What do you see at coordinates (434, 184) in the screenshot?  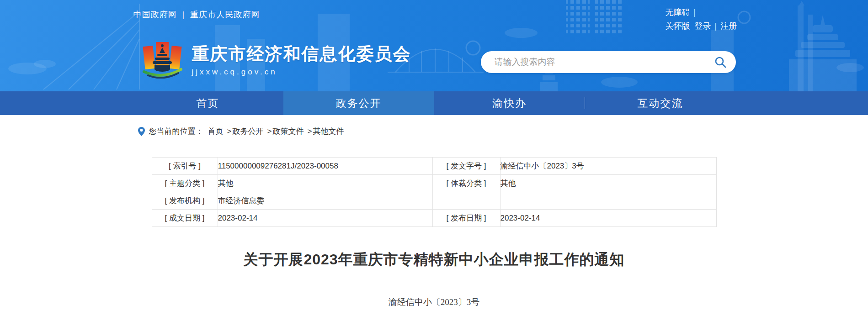 I see `table-row: [ 主题分类 ] 其他 [ 体裁分类 ] 其他` at bounding box center [434, 184].